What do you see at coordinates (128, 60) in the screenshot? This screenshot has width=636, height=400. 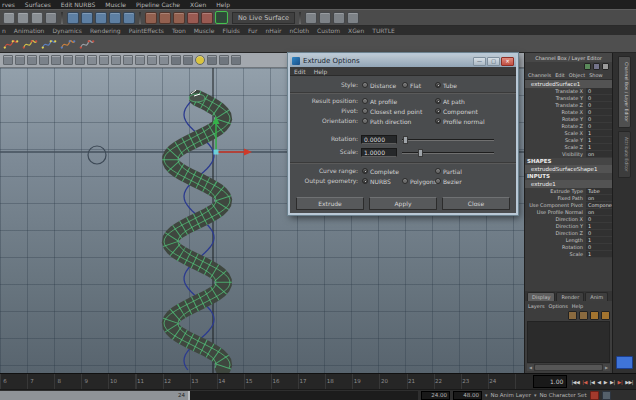 I see `gate-mask-icon` at bounding box center [128, 60].